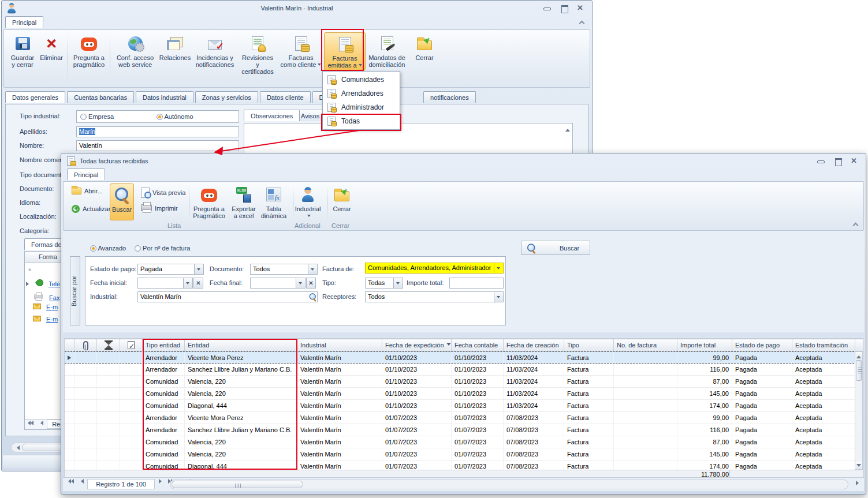  What do you see at coordinates (476, 283) in the screenshot?
I see `importe-total-field` at bounding box center [476, 283].